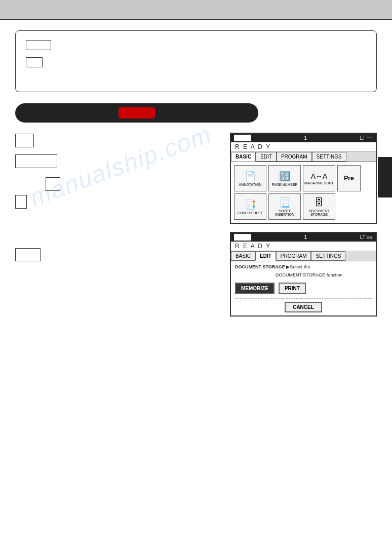  What do you see at coordinates (250, 184) in the screenshot?
I see `annotation-label: ANNOTATION` at bounding box center [250, 184].